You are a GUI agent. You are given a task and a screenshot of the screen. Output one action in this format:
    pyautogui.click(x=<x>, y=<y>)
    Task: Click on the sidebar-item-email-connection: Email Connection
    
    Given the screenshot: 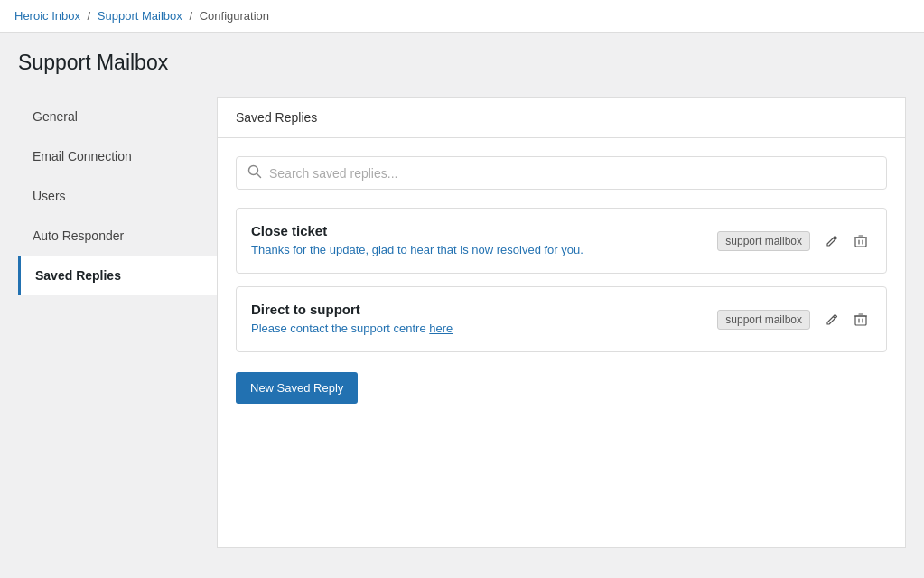 What is the action you would take?
    pyautogui.click(x=117, y=156)
    